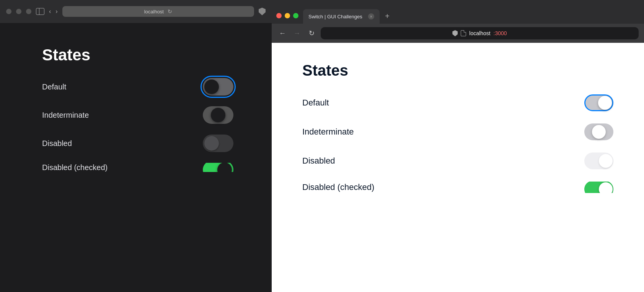  What do you see at coordinates (458, 33) in the screenshot?
I see `nav-bar: ← → ↻ localhost :3000` at bounding box center [458, 33].